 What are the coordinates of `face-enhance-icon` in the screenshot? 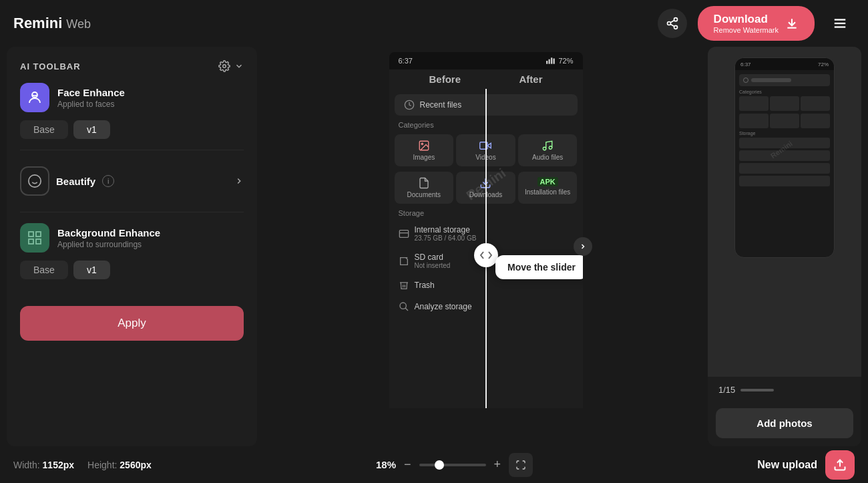 It's located at (35, 98).